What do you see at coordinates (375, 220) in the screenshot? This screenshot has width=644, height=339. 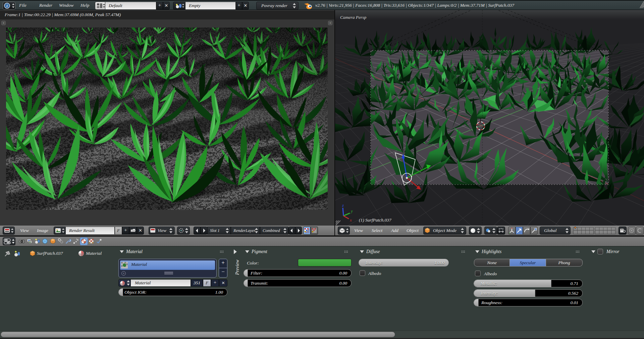 I see `svg-text: (1) SurfPatch.037` at bounding box center [375, 220].